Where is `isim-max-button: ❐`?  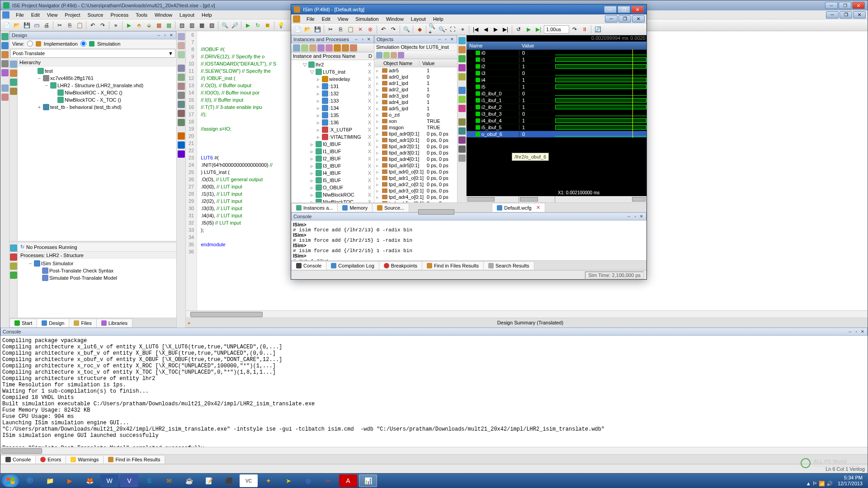
isim-max-button: ❐ is located at coordinates (624, 9).